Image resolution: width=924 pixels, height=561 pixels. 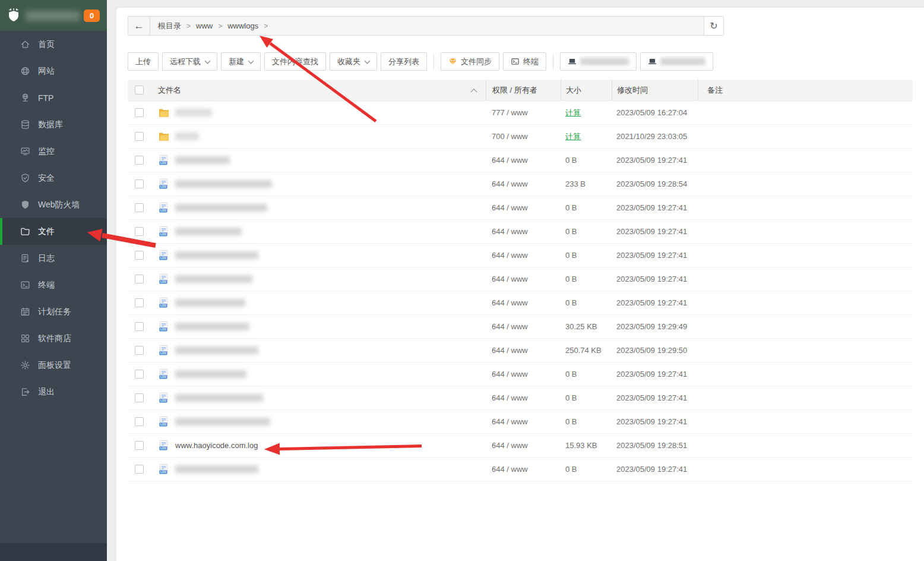 I want to click on sidebar-item-label: 首页, so click(x=46, y=45).